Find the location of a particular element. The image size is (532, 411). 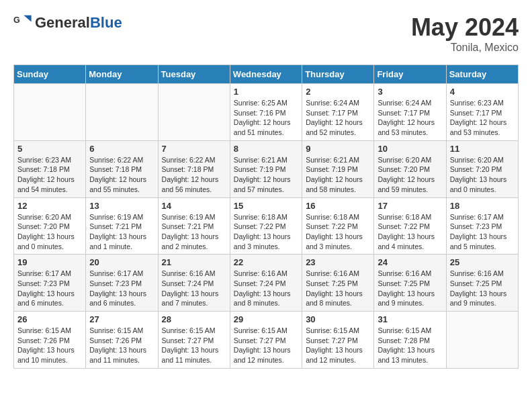

logo-general: General is located at coordinates (62, 23).